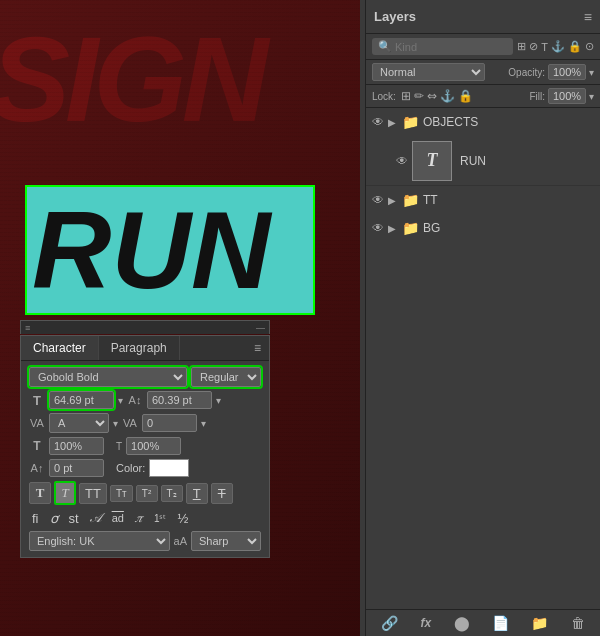 The height and width of the screenshot is (636, 600). I want to click on color-swatch, so click(169, 468).